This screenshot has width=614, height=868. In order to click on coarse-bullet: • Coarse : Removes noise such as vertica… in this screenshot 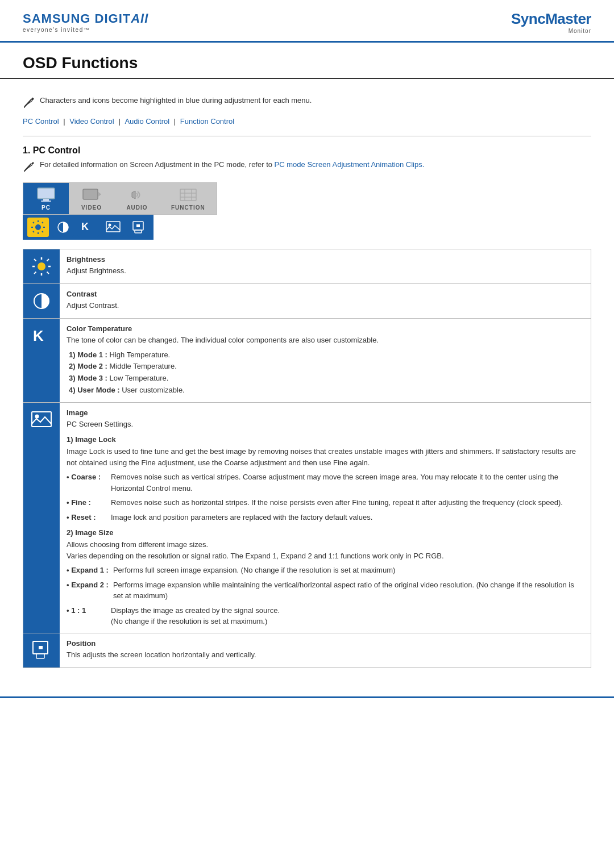, I will do `click(325, 483)`.